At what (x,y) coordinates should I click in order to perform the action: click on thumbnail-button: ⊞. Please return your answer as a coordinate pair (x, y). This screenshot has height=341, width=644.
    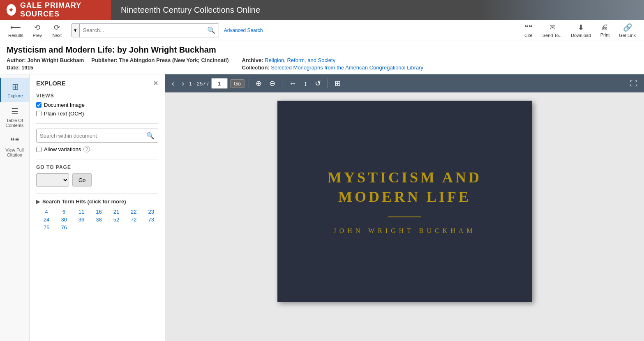
    Looking at the image, I should click on (338, 83).